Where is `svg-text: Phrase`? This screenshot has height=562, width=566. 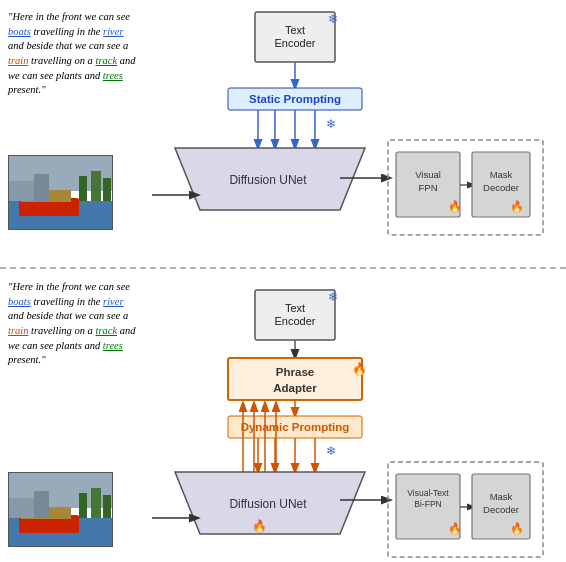 svg-text: Phrase is located at coordinates (295, 372).